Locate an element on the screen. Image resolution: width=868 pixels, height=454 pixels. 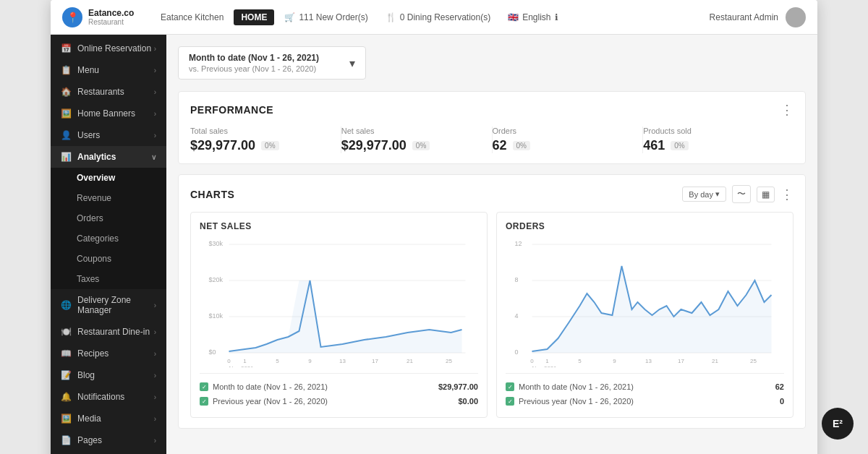
nav-dining: 🍴 0 Dining Reservation(s) is located at coordinates (438, 17).